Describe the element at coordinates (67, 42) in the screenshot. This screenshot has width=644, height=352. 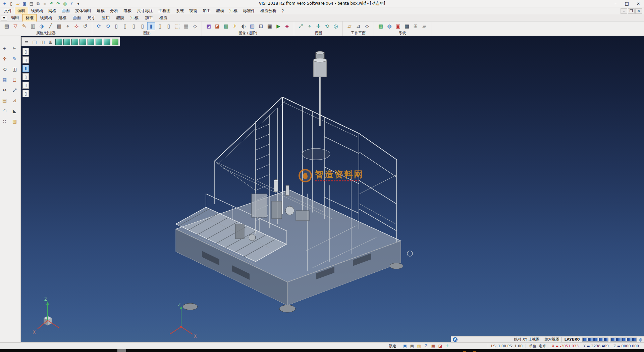
I see `top-view-icon` at that location.